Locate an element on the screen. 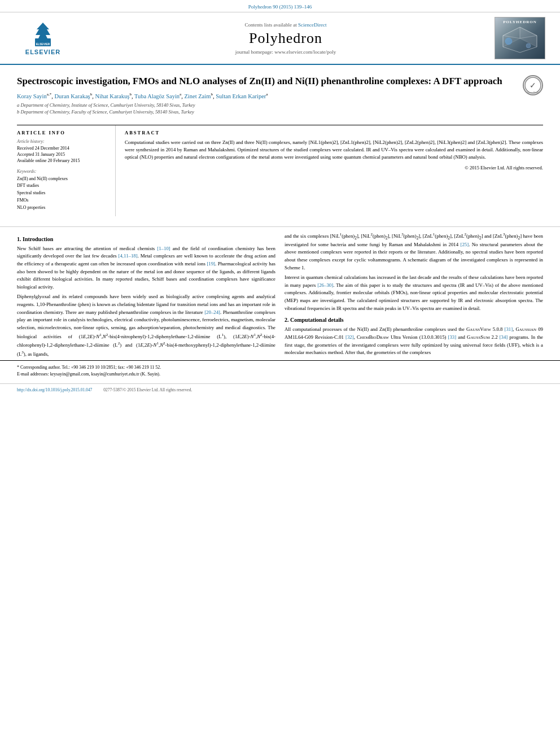  history-label: Article history: is located at coordinates (63, 141).